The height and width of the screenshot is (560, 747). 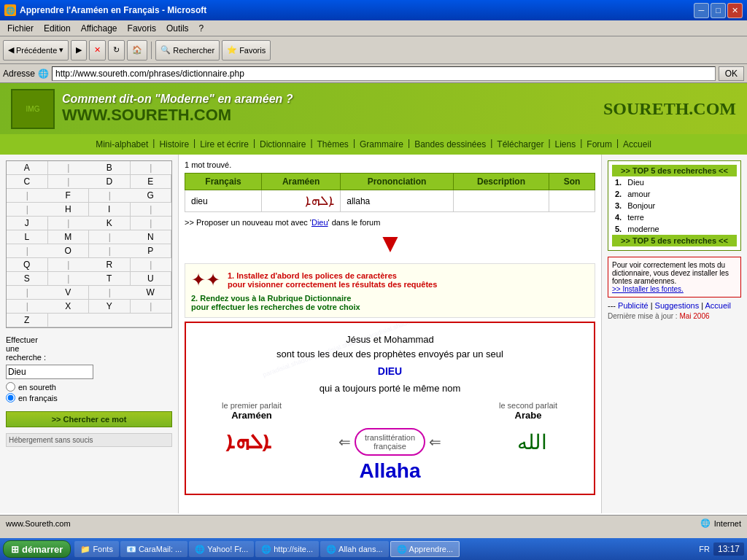 What do you see at coordinates (532, 442) in the screenshot?
I see `arabic-text: الله` at bounding box center [532, 442].